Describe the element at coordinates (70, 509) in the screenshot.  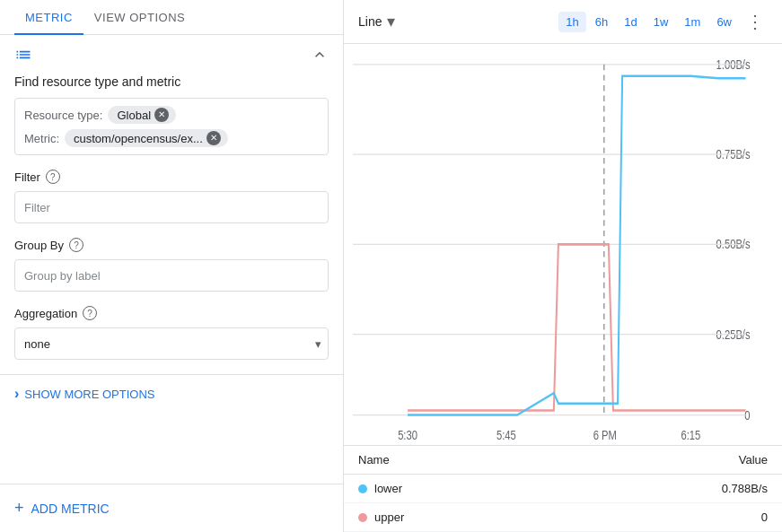
I see `add-metric-label: ADD METRIC` at that location.